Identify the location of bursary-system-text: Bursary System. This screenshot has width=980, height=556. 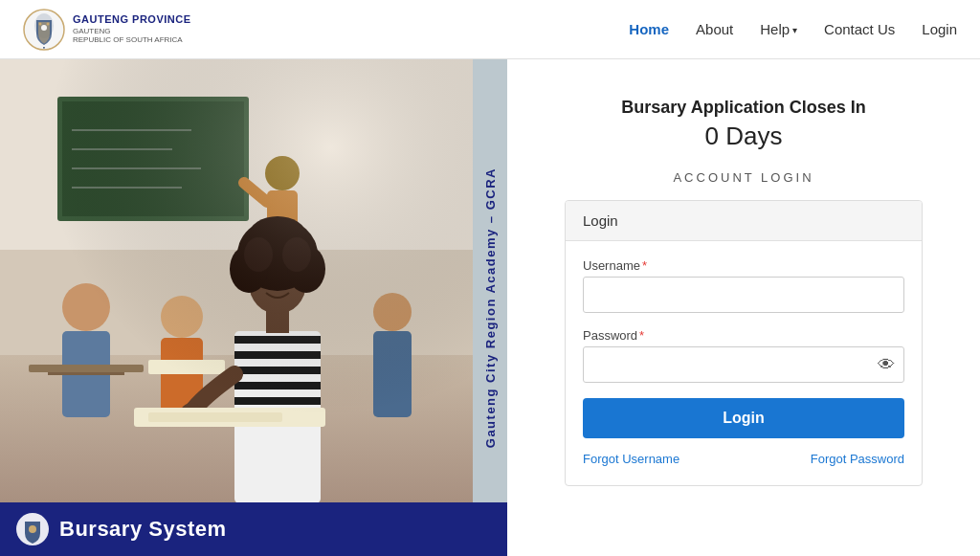
(144, 529).